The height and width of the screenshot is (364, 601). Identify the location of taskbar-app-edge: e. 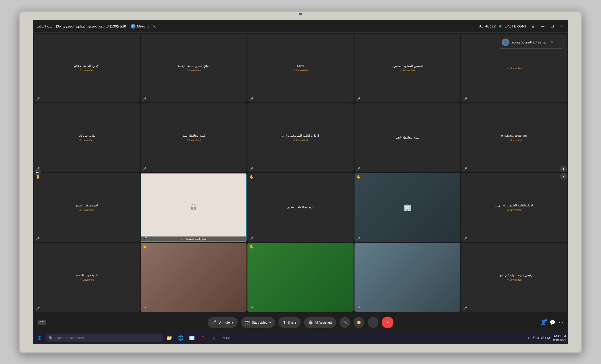
(214, 338).